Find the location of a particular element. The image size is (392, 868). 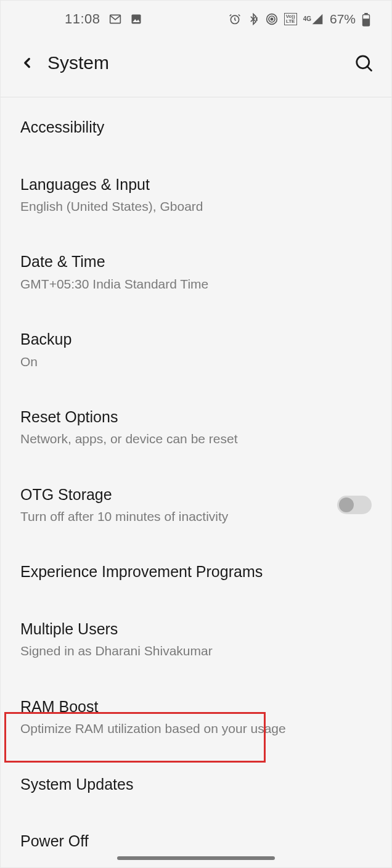

settings-item-title: Reset Options is located at coordinates (196, 417).